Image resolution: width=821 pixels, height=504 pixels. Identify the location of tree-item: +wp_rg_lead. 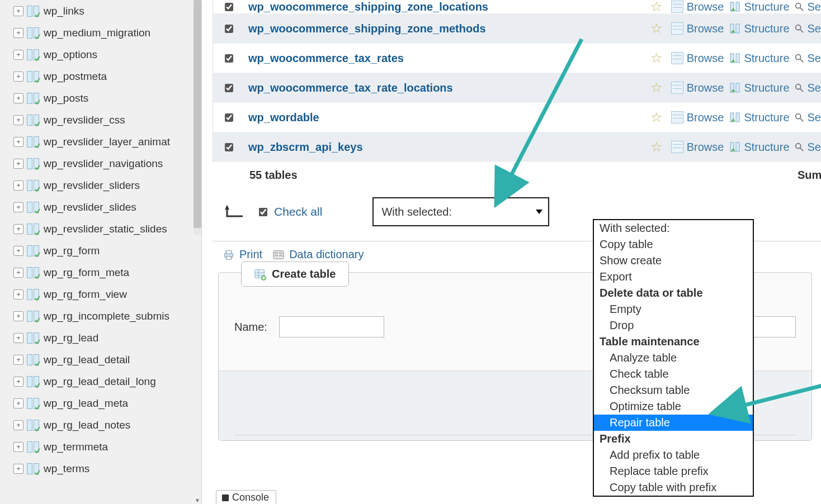
(107, 337).